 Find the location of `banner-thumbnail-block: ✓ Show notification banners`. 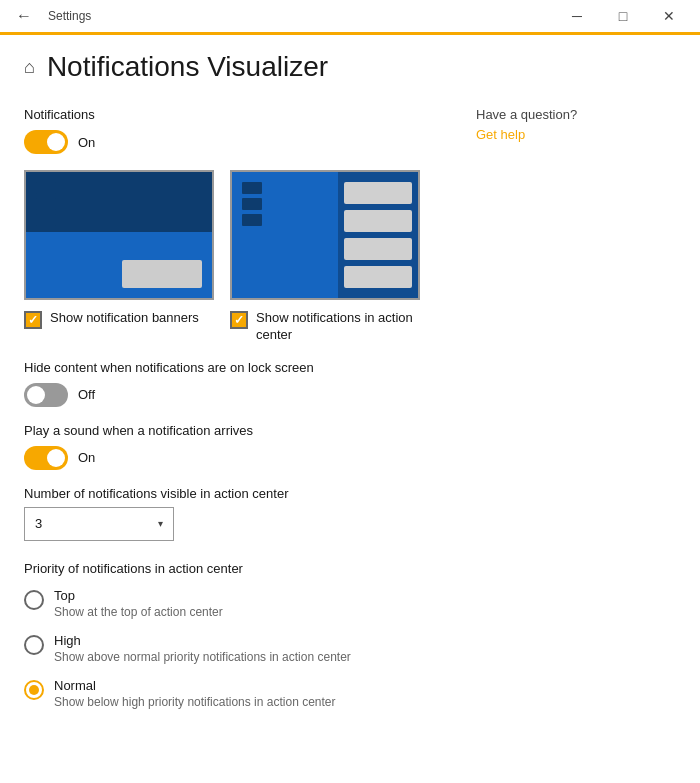

banner-thumbnail-block: ✓ Show notification banners is located at coordinates (119, 257).